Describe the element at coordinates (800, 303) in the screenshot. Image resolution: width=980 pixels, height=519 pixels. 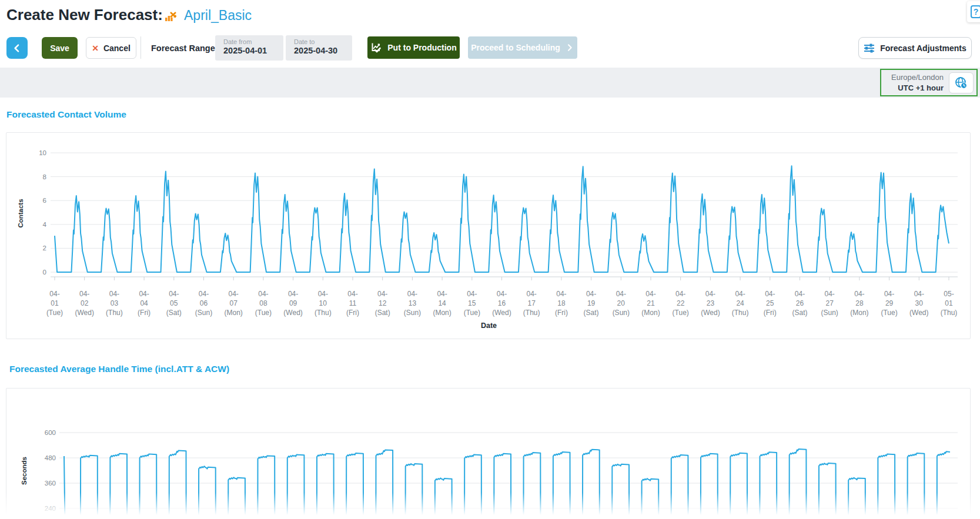
I see `svg-text: 04-26(Sat)` at that location.